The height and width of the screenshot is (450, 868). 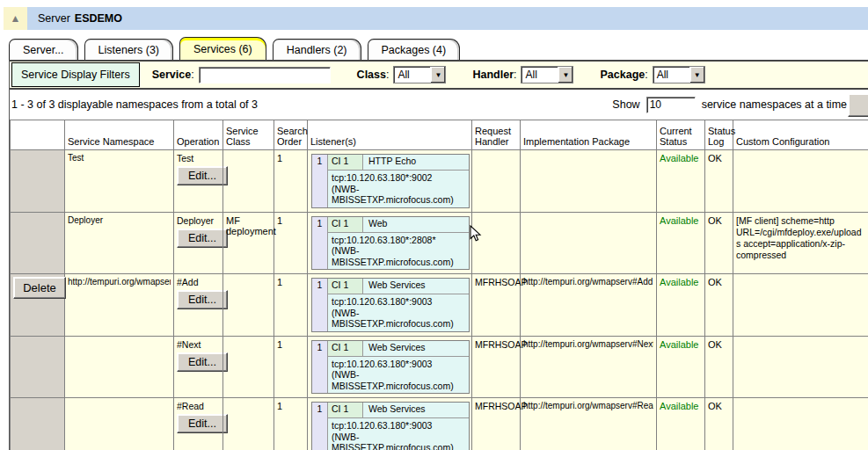 I want to click on tab-packages: Packages (4), so click(x=414, y=49).